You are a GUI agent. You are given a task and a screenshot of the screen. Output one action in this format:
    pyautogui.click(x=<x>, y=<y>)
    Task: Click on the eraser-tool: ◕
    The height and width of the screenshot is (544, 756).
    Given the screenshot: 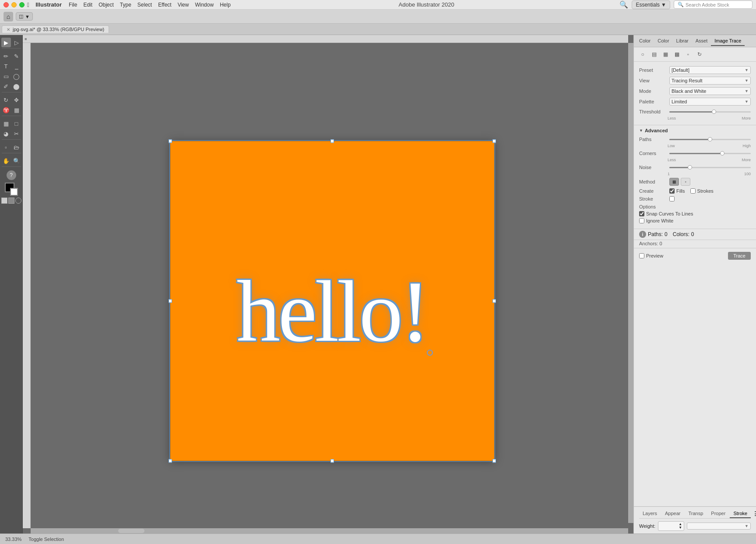 What is the action you would take?
    pyautogui.click(x=6, y=134)
    